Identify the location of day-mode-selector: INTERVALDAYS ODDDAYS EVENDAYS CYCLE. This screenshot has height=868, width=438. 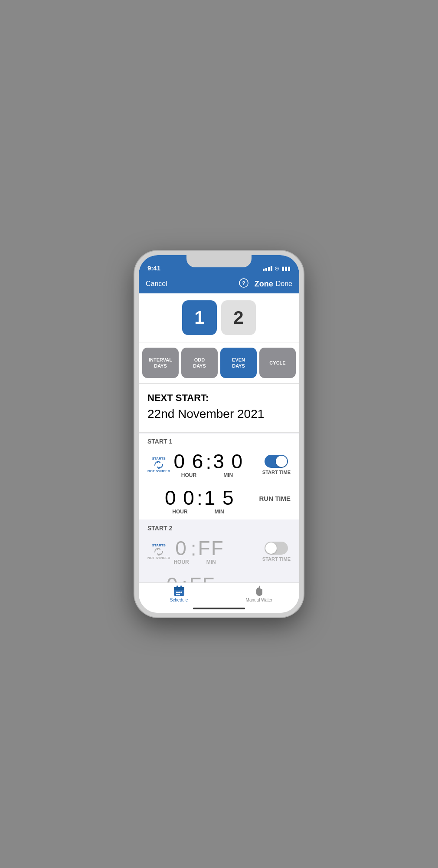
(219, 363).